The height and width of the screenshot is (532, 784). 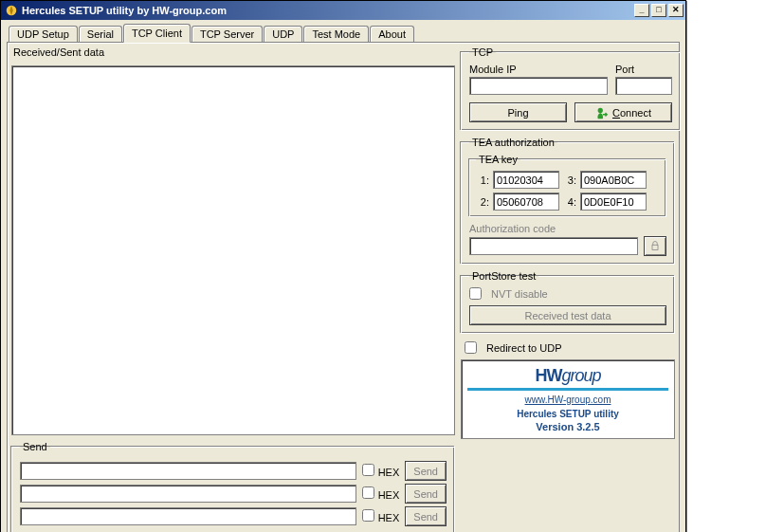 What do you see at coordinates (571, 89) in the screenshot?
I see `tcp-group: TCP Module IP Port Pi` at bounding box center [571, 89].